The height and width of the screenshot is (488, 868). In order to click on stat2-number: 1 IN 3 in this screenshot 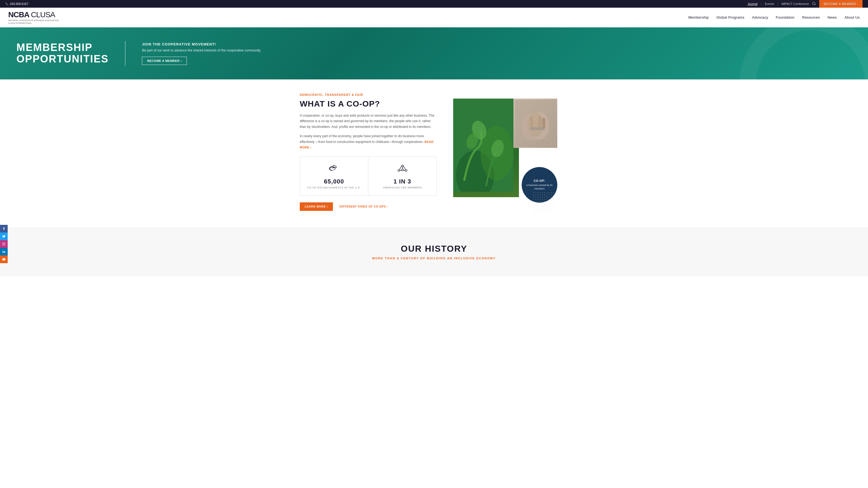, I will do `click(402, 182)`.